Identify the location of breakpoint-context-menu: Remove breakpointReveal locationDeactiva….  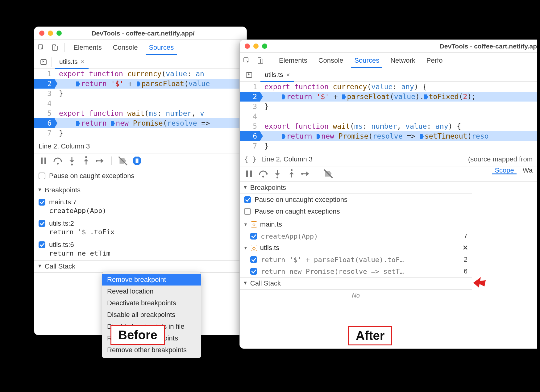
(152, 315).